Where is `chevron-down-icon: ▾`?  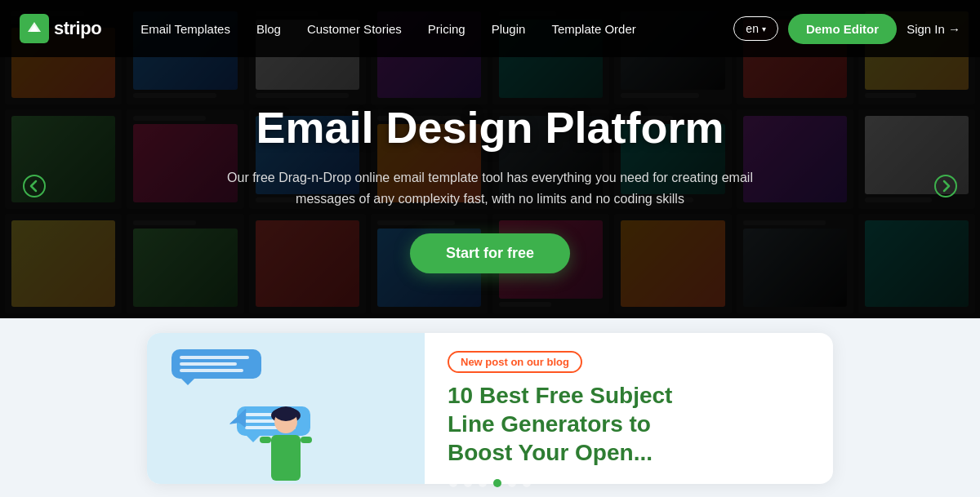 chevron-down-icon: ▾ is located at coordinates (764, 29).